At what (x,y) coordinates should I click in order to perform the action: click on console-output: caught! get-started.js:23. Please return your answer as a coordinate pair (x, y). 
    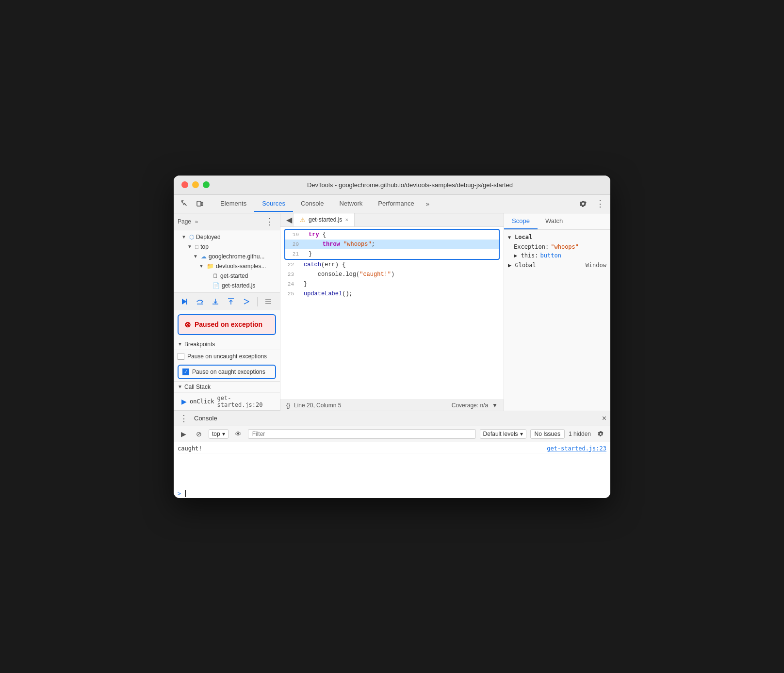
    Looking at the image, I should click on (392, 465).